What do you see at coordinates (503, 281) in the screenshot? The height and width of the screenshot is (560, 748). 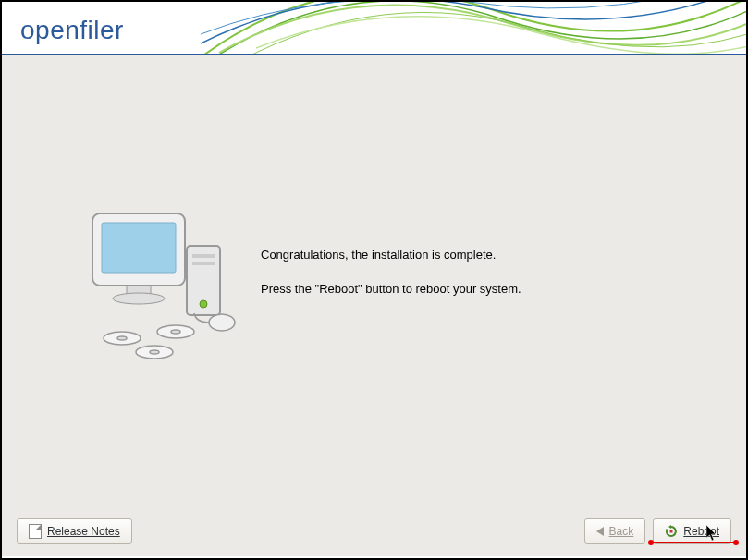 I see `message-column: Congratulations, the installation is com…` at bounding box center [503, 281].